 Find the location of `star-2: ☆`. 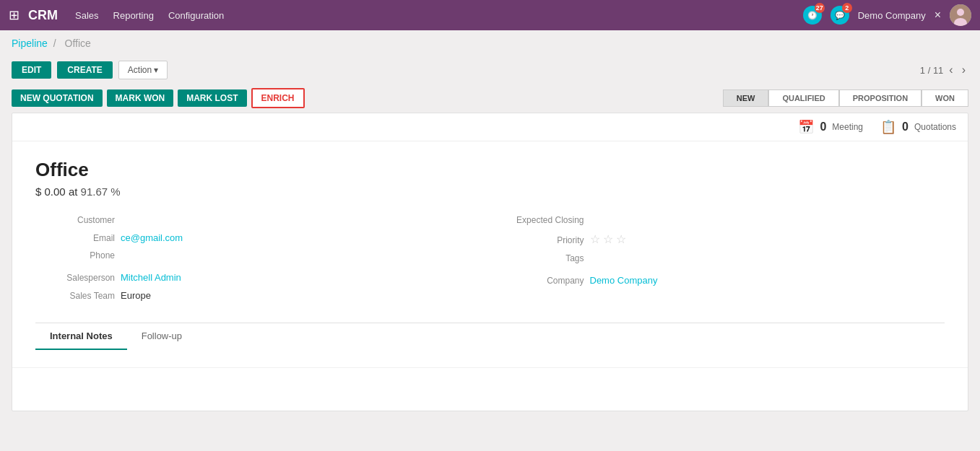

star-2: ☆ is located at coordinates (608, 240).